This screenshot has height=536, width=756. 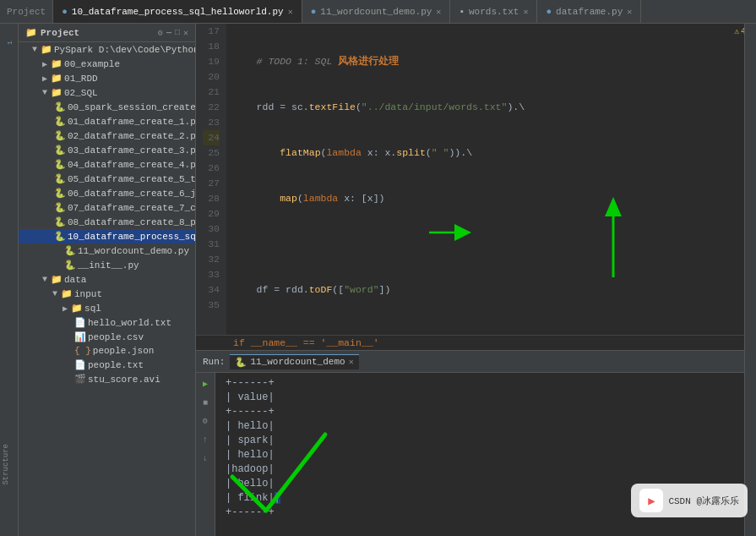 What do you see at coordinates (106, 237) in the screenshot?
I see `sidebar-item-df10: 🐍 10_dataframe_process_sql_hello` at bounding box center [106, 237].